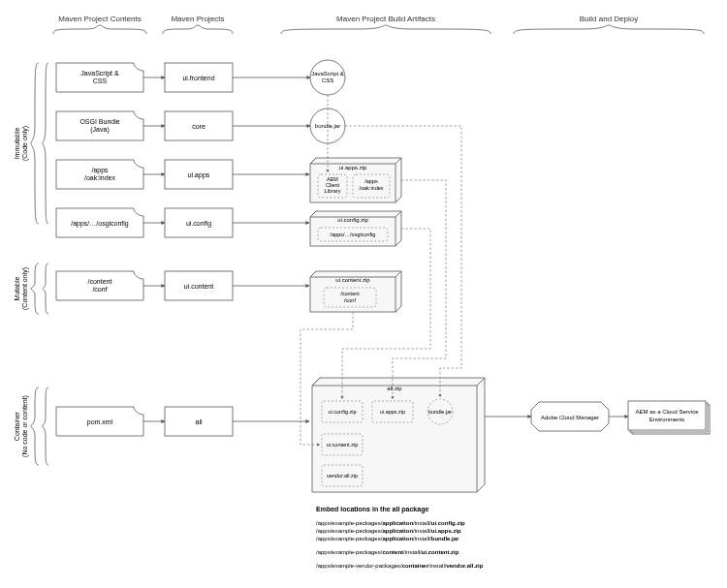 This screenshot has width=727, height=588. I want to click on deploy-aem: AEM as a Cloud Service Environments, so click(669, 418).